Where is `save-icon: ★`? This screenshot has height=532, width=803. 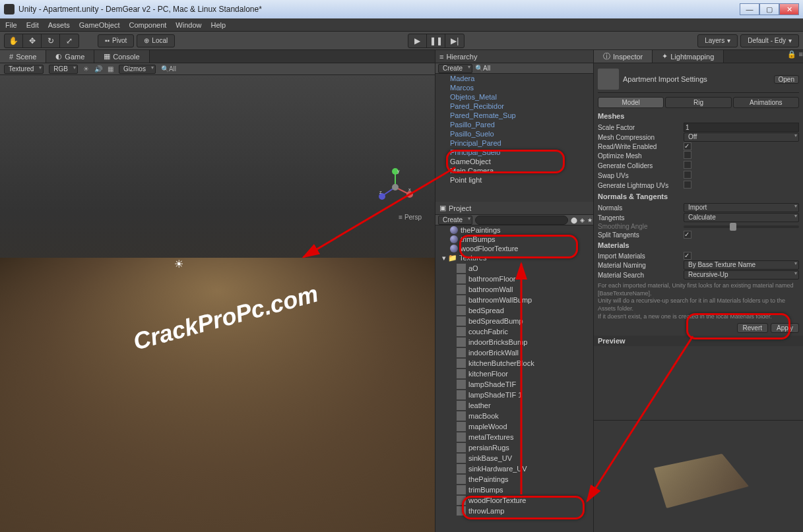 save-icon: ★ is located at coordinates (590, 220).